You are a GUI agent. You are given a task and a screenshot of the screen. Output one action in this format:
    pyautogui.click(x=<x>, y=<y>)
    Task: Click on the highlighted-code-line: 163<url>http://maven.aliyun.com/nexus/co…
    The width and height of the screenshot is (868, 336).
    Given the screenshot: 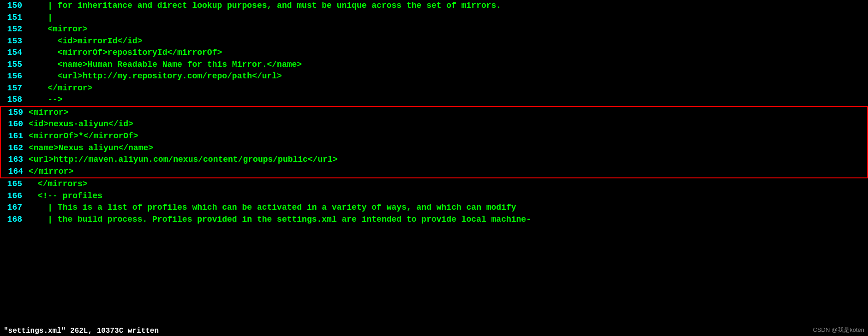 What is the action you would take?
    pyautogui.click(x=434, y=160)
    